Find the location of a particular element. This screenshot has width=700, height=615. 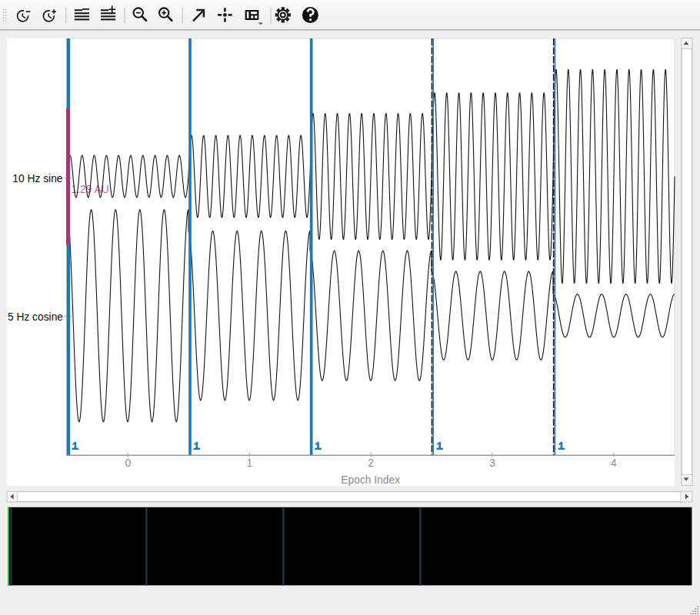

svg-text: 0 is located at coordinates (128, 463).